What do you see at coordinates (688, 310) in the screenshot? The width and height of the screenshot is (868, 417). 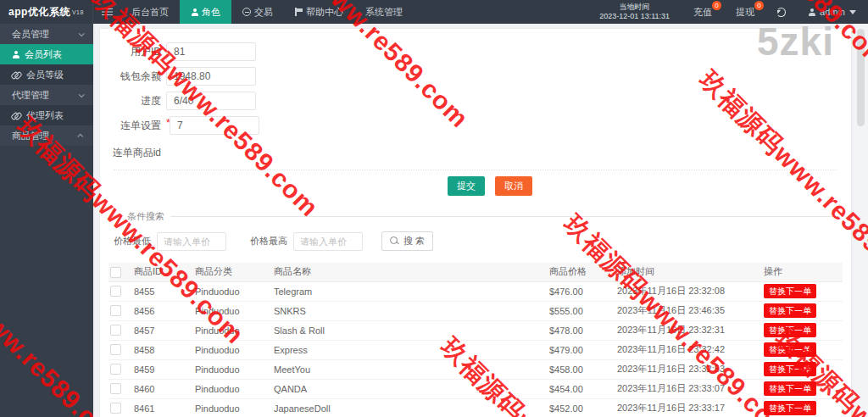 I see `cell-created-time: 2023年11月16日 23:46:35` at bounding box center [688, 310].